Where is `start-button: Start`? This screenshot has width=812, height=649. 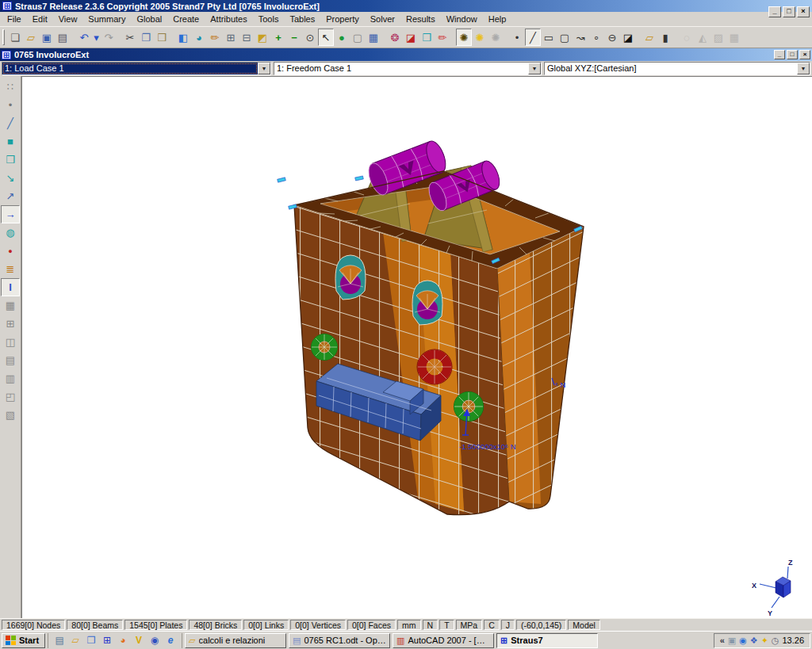
start-button: Start is located at coordinates (24, 640).